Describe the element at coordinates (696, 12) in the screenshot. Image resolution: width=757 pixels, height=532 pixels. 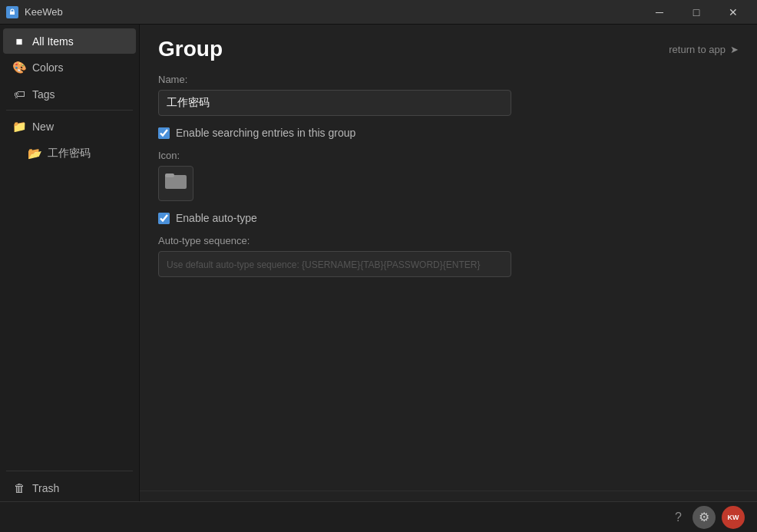
I see `window-controls: ─ □ ✕` at that location.